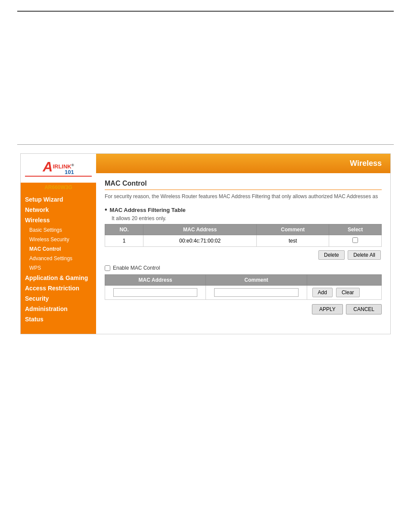  What do you see at coordinates (59, 278) in the screenshot?
I see `sidebar-item-application-gaming: Application & Gaming` at bounding box center [59, 278].